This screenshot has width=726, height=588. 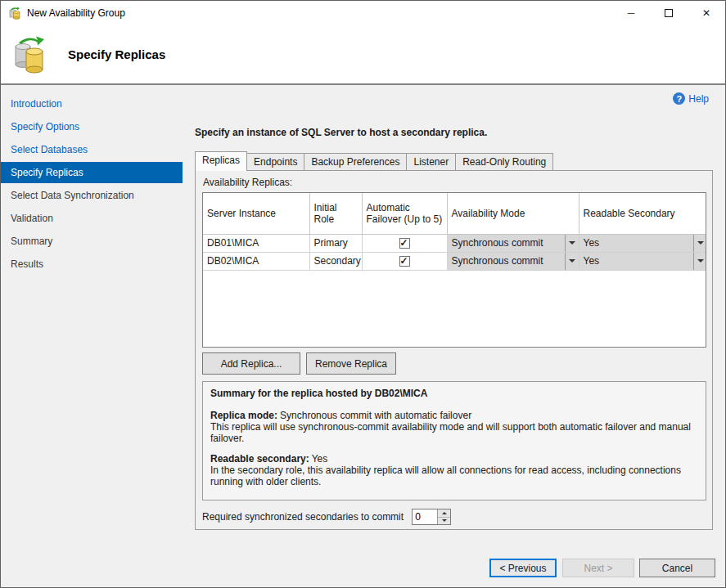 What do you see at coordinates (363, 13) in the screenshot?
I see `titlebar: New Availability Group ─ ✕` at bounding box center [363, 13].